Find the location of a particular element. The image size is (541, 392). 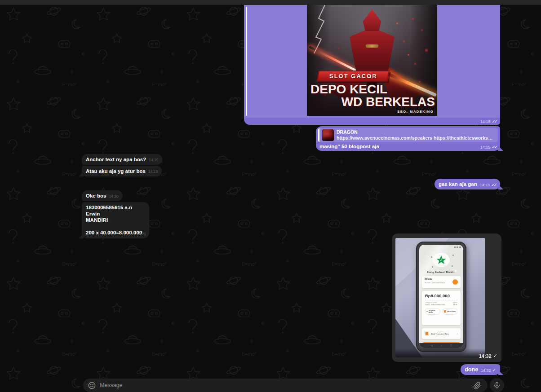

voice-message-button is located at coordinates (497, 385).